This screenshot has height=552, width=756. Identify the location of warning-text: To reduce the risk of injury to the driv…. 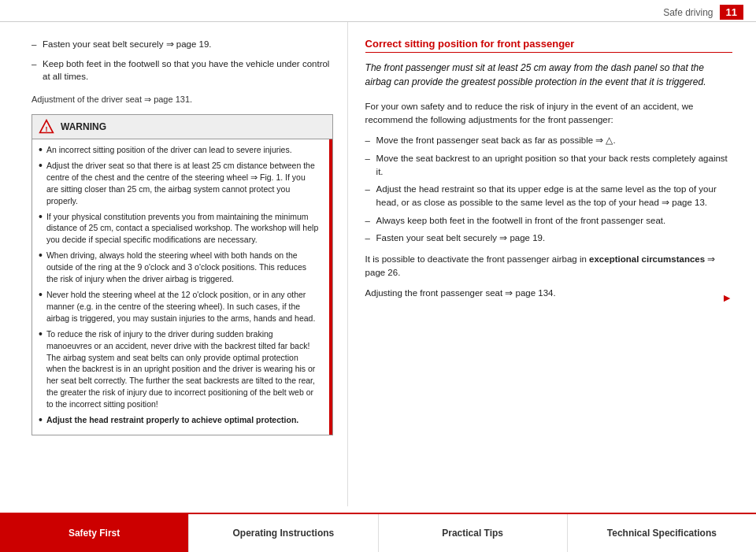
(183, 369).